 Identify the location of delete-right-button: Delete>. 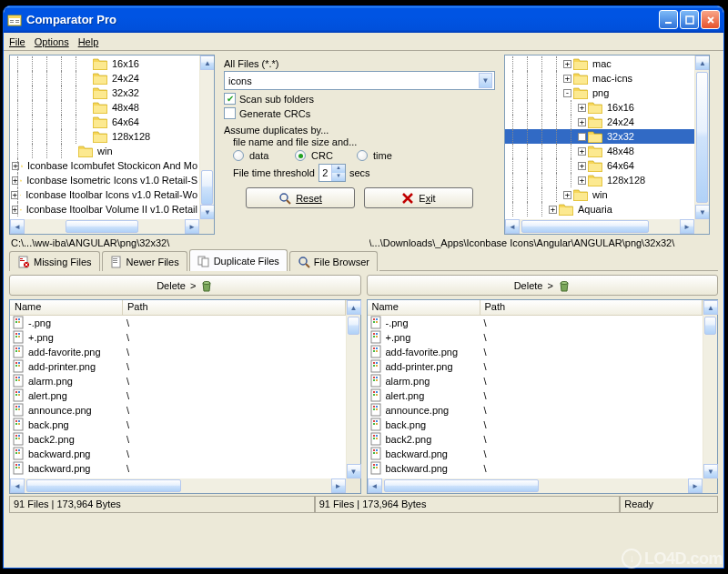
(542, 286).